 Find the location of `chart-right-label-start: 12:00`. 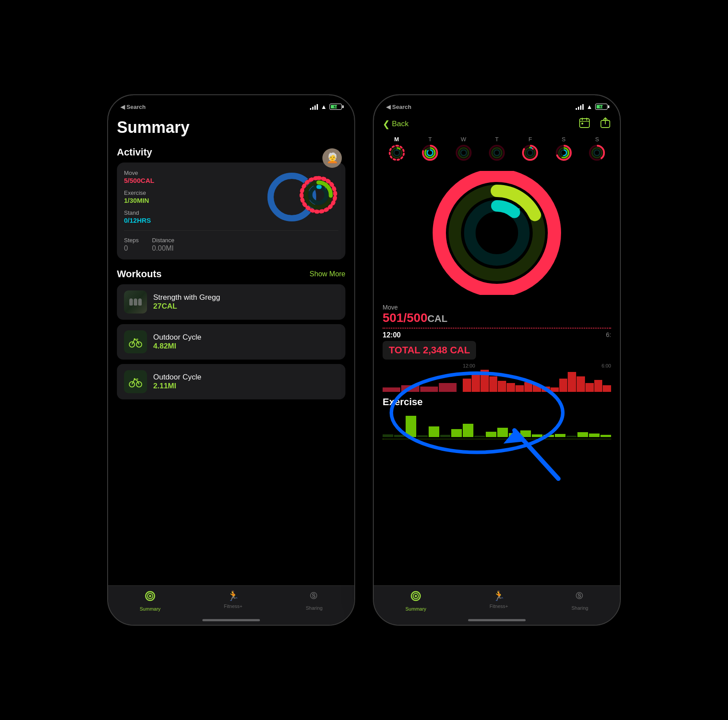

chart-right-label-start: 12:00 is located at coordinates (469, 366).